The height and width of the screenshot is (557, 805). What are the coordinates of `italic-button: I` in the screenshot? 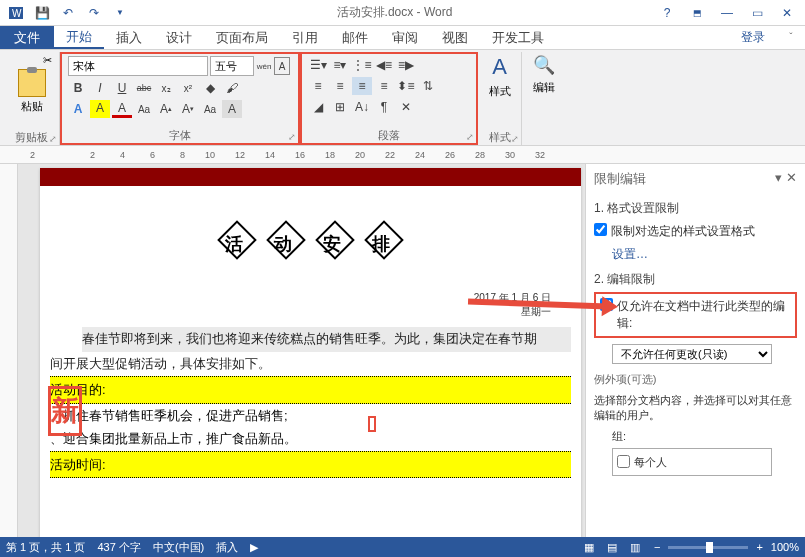 It's located at (100, 88).